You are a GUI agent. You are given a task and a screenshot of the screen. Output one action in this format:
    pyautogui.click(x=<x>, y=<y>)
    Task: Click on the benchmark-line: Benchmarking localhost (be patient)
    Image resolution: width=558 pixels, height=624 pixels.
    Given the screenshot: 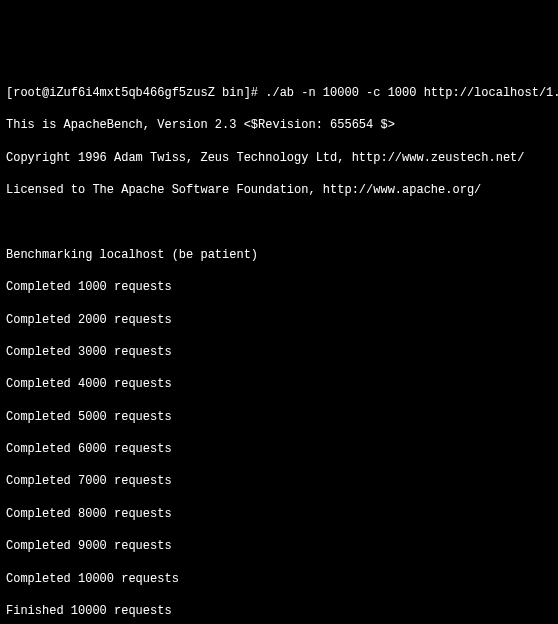 What is the action you would take?
    pyautogui.click(x=279, y=255)
    